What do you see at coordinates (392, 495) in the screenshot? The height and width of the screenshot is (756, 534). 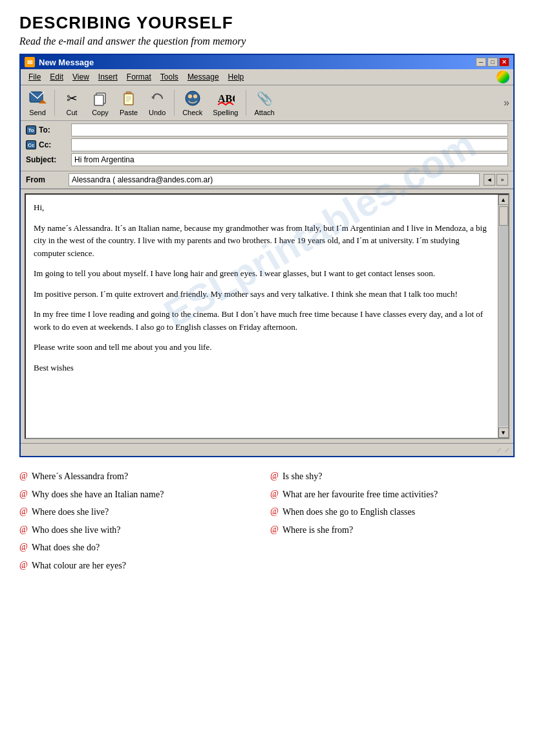 I see `question-8: @ What are her favourite free time activ…` at bounding box center [392, 495].